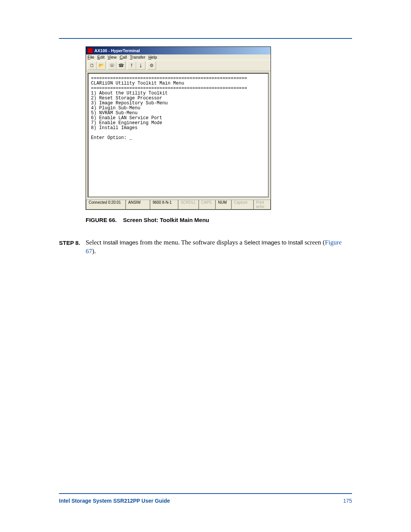 This screenshot has height=532, width=411. What do you see at coordinates (138, 204) in the screenshot?
I see `status-emulation: ANSIW` at bounding box center [138, 204].